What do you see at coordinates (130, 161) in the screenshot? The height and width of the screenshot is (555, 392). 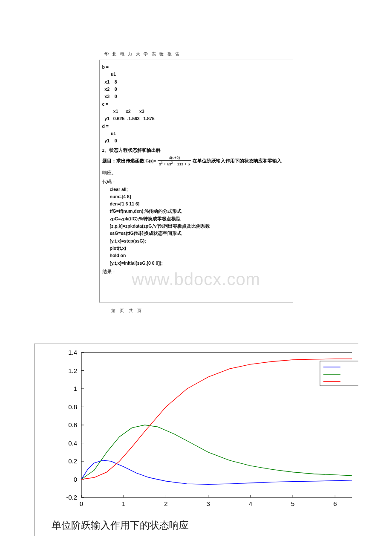 I see `problem-prefix: 题目：求出传递函数 G(s)=` at bounding box center [130, 161].